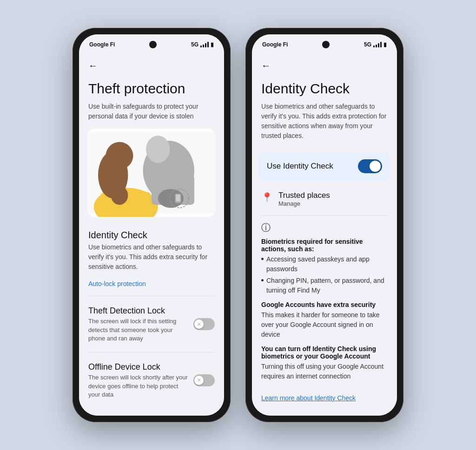  Describe the element at coordinates (377, 45) in the screenshot. I see `signal-bars-right` at that location.